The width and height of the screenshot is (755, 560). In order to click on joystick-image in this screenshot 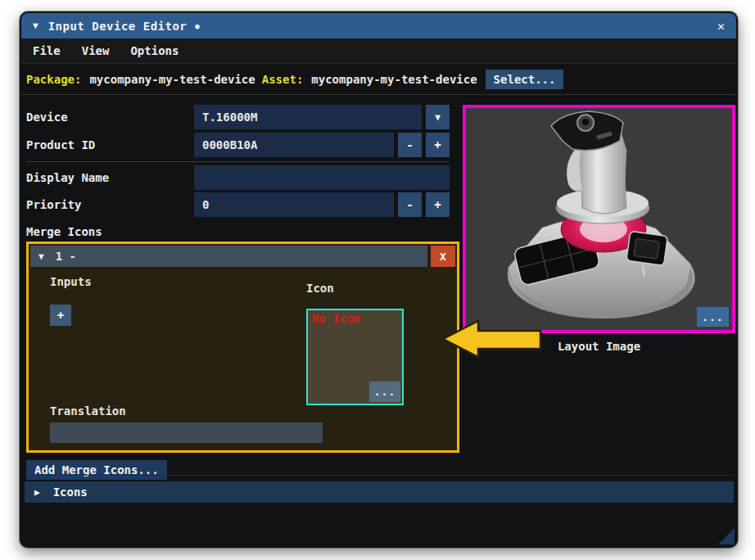, I will do `click(599, 219)`.